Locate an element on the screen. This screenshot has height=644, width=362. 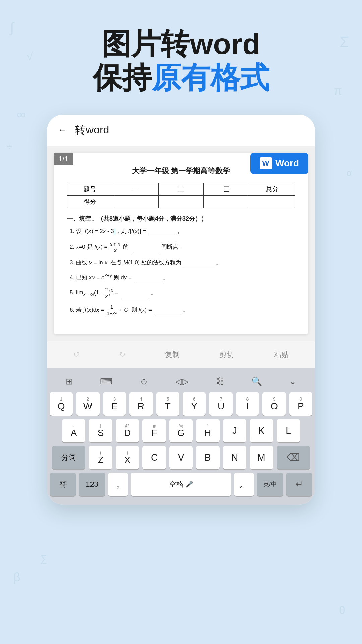
paste-button: 粘贴 is located at coordinates (281, 355).